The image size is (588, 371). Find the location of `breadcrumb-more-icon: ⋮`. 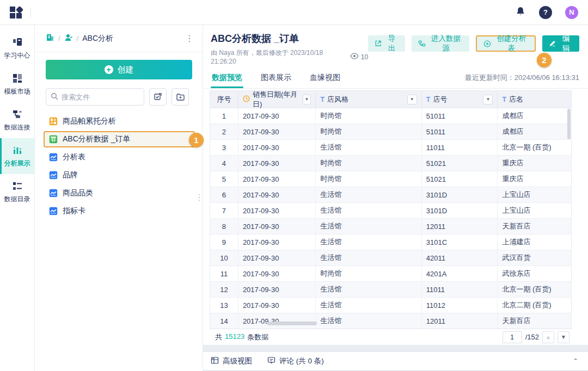

breadcrumb-more-icon: ⋮ is located at coordinates (189, 39).